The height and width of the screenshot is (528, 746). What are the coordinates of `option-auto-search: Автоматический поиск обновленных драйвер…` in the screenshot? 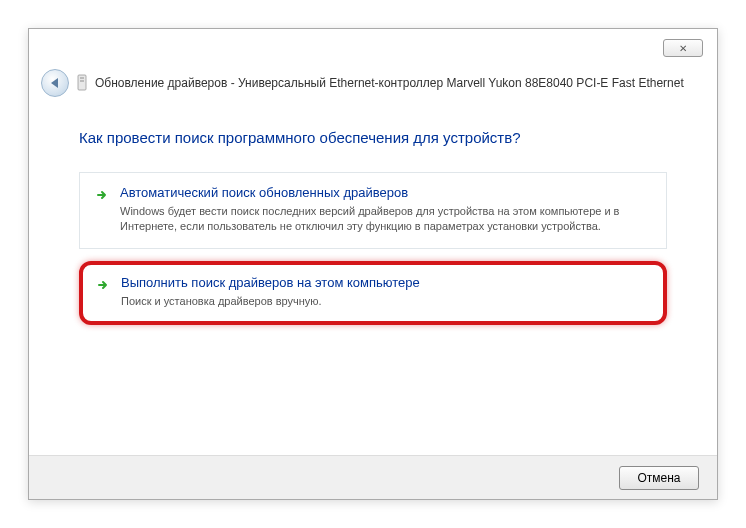 It's located at (373, 210).